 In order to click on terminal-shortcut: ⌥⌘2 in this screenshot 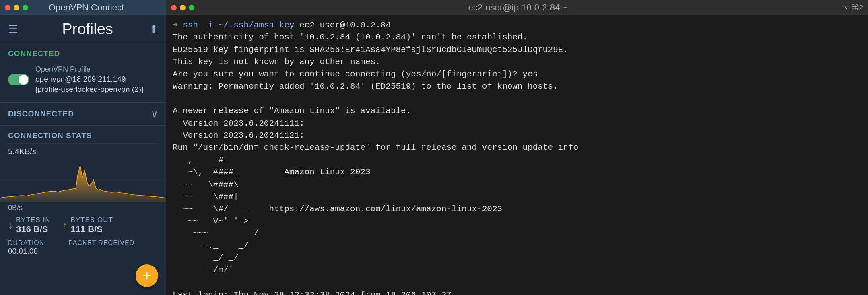, I will do `click(852, 8)`.